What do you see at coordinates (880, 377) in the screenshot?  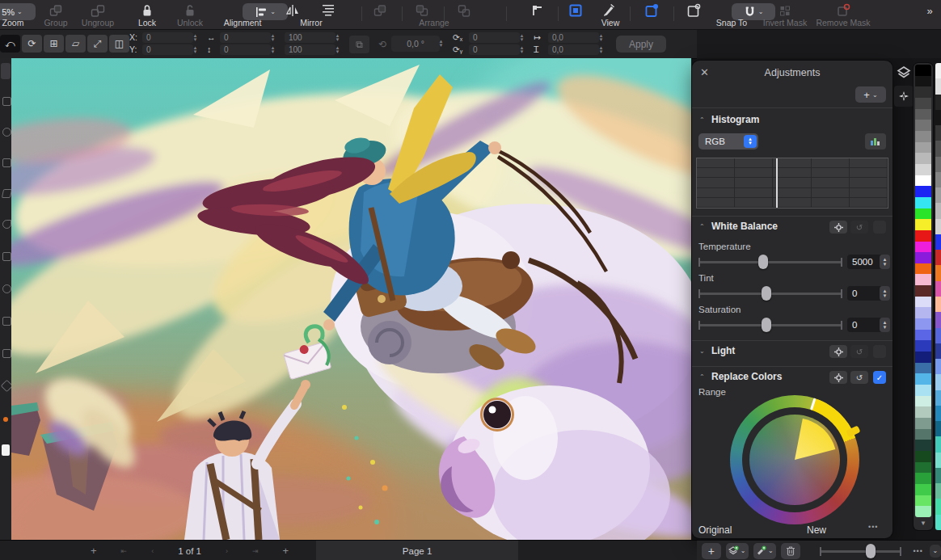 I see `replace-colors-checkbox: ✓` at bounding box center [880, 377].